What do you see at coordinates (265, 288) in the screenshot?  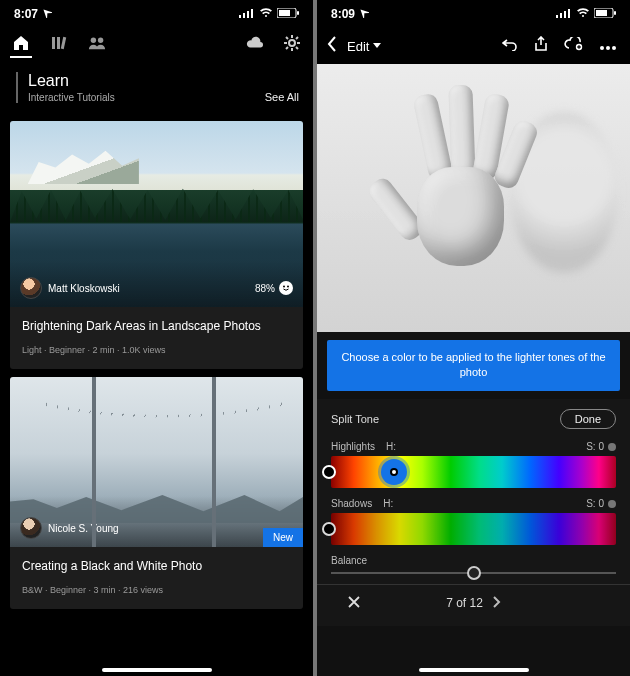 I see `rating-percent: 88%` at bounding box center [265, 288].